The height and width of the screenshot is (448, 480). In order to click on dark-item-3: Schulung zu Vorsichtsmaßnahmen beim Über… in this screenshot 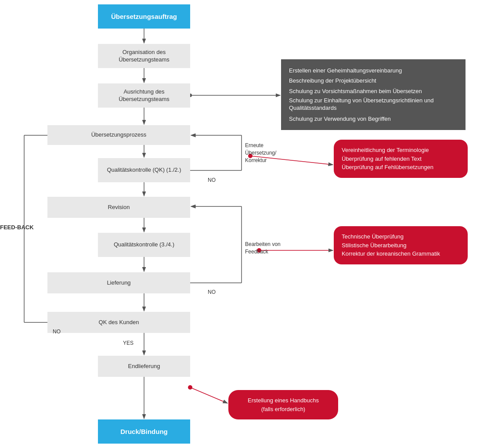, I will do `click(373, 91)`.